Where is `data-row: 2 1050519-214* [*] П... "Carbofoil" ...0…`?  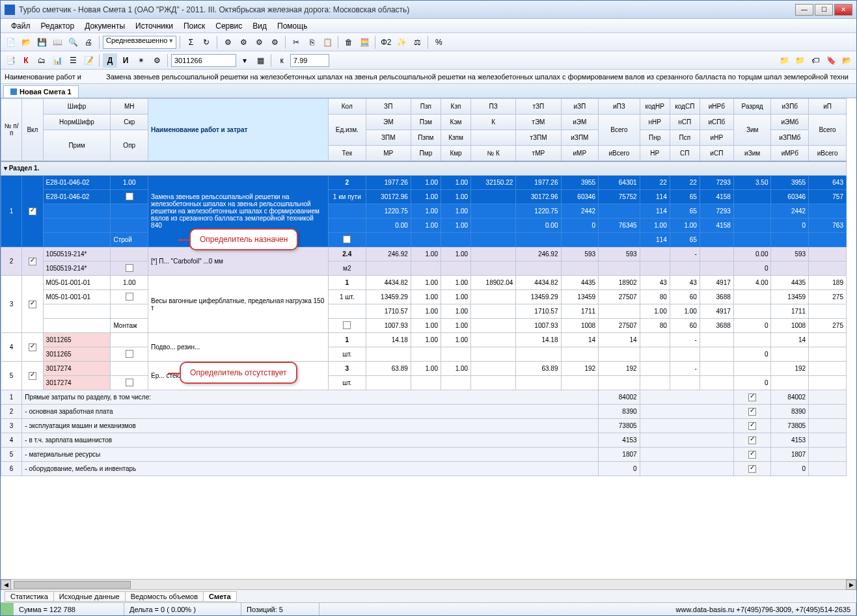 data-row: 2 1050519-214* [*] П... "Carbofoil" ...0… is located at coordinates (424, 254).